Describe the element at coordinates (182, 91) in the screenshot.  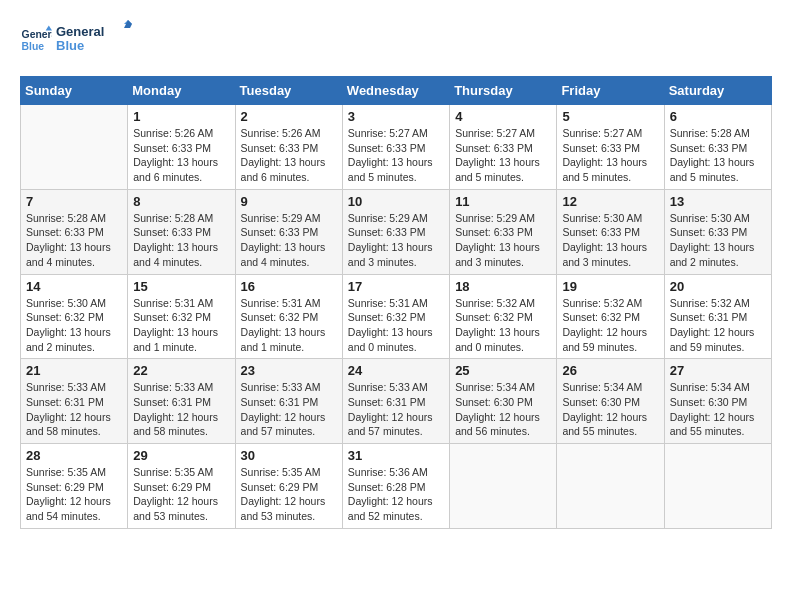
I see `column-header-monday: Monday` at that location.